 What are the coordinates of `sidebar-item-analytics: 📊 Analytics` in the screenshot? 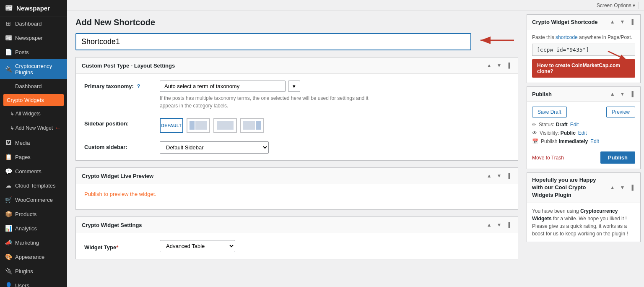 It's located at (34, 228).